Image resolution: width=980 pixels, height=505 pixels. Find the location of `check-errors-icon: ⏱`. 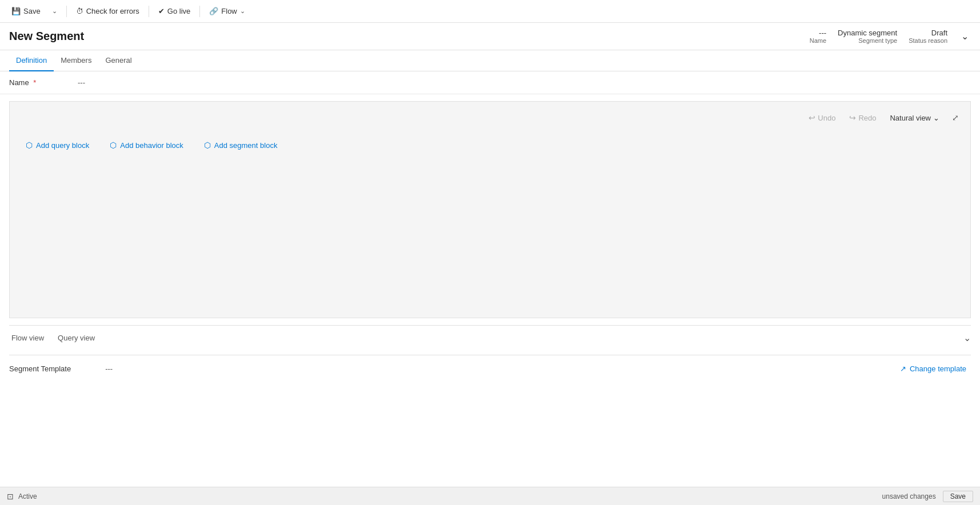

check-errors-icon: ⏱ is located at coordinates (80, 11).